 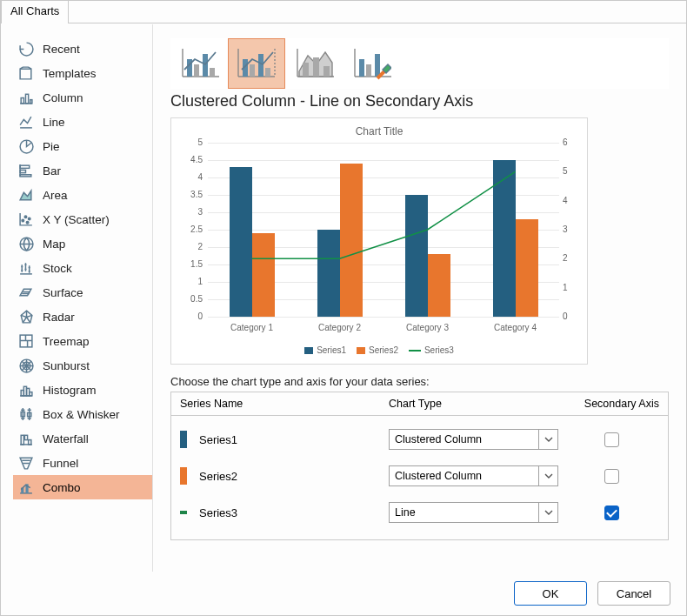 I want to click on sidebar-item-area: Area, so click(x=83, y=195).